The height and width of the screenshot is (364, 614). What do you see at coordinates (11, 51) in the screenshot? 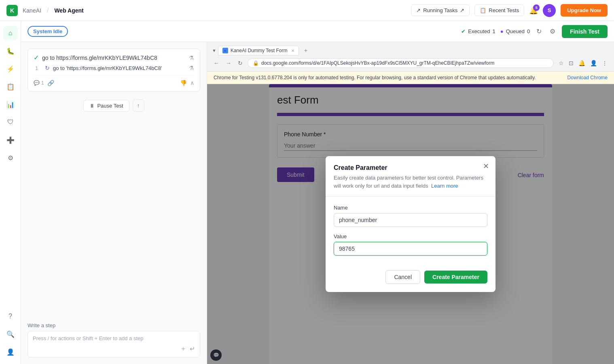
I see `sidebar-item-bug: 🐛` at bounding box center [11, 51].